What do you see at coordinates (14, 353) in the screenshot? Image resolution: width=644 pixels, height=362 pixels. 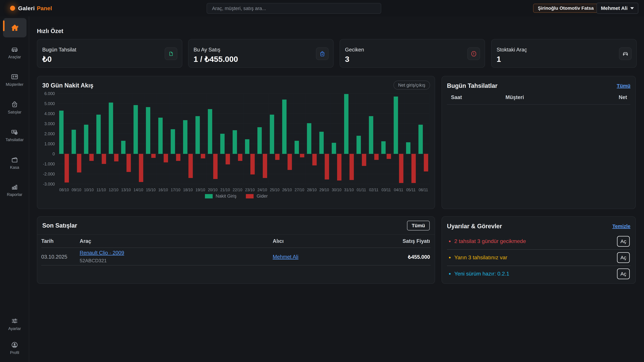 I see `sidebar-item-label: Profil` at bounding box center [14, 353].